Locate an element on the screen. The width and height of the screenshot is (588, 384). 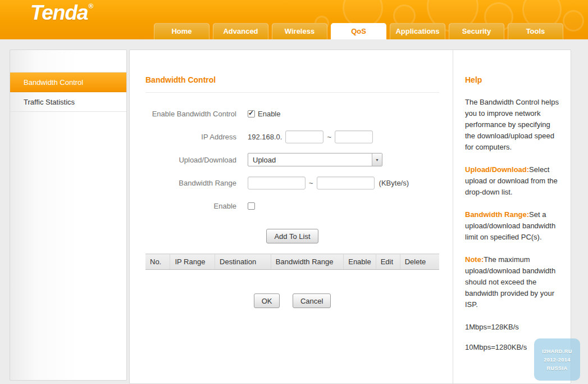
tab-qos: QoS is located at coordinates (358, 31).